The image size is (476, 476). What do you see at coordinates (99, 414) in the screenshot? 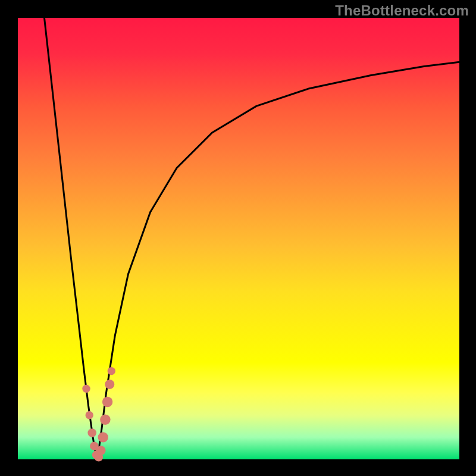
I see `valley-markers` at bounding box center [99, 414].